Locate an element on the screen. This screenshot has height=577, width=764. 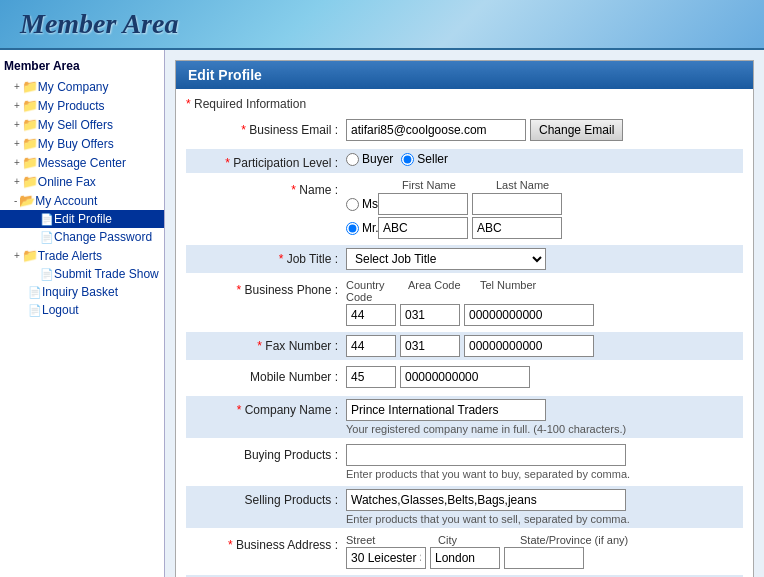
sidebar-label-change-password: Change Password is located at coordinates (103, 237).